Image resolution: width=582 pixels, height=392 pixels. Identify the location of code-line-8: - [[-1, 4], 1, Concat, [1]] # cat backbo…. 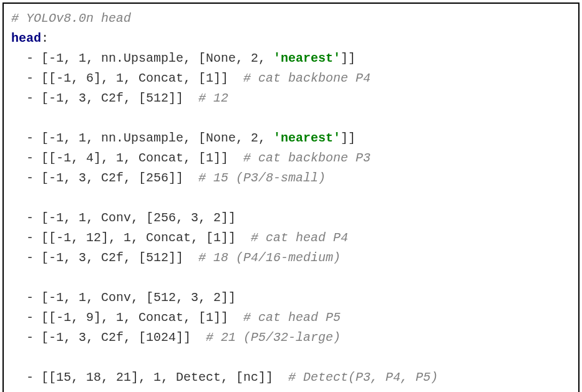
(291, 158).